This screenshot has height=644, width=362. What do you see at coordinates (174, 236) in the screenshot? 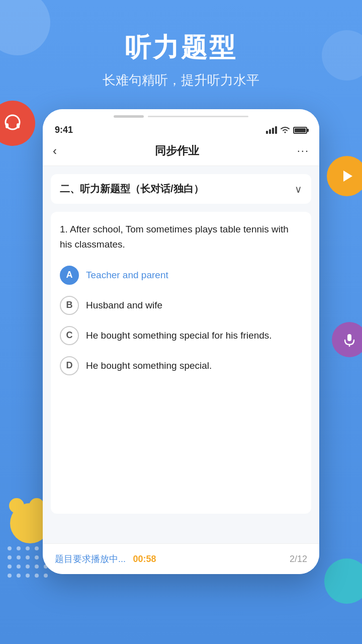
I see `question-body: After school, Tom sometimes plays table …` at bounding box center [174, 236].